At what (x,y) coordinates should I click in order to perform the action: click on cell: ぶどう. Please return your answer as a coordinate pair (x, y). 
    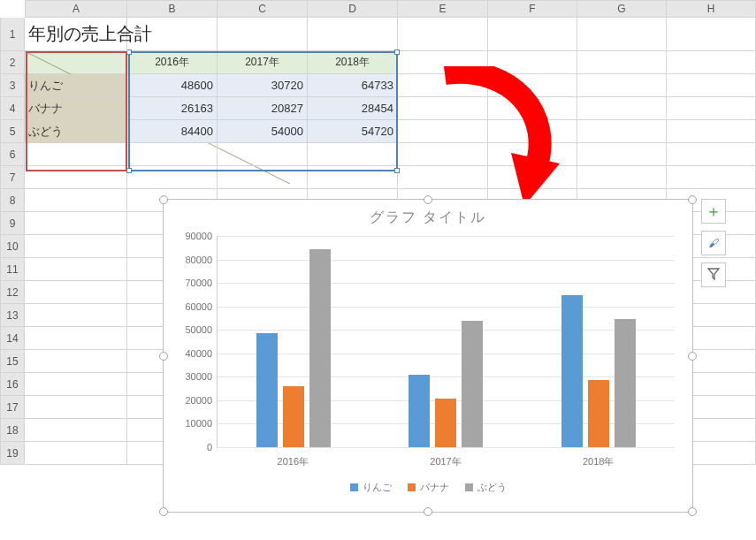
    Looking at the image, I should click on (76, 132).